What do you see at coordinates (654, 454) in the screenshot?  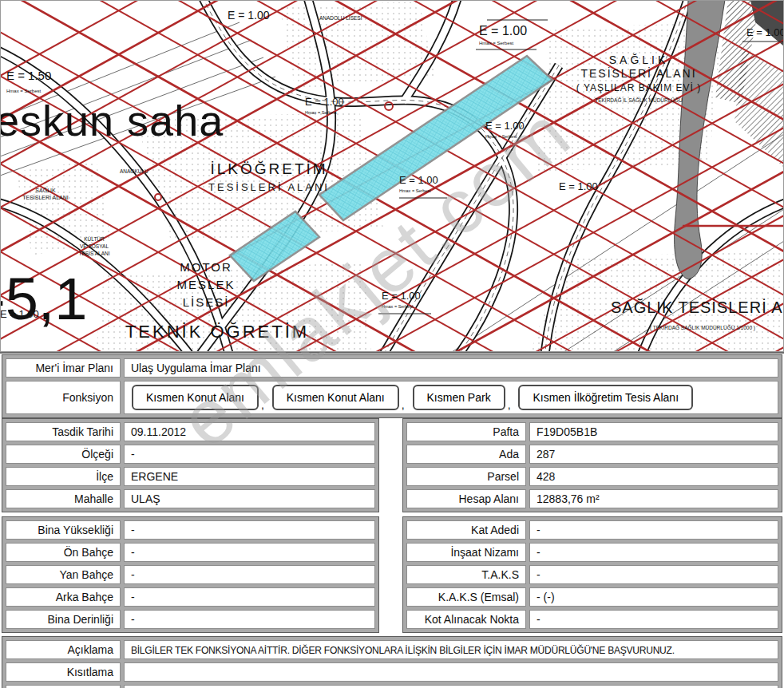 I see `ada-value: 287` at bounding box center [654, 454].